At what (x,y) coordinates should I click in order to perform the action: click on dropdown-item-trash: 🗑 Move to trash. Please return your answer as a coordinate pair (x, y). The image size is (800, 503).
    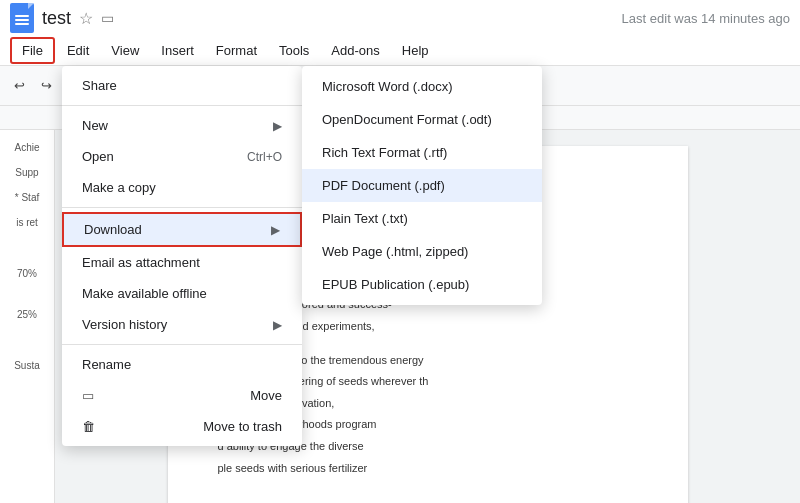
    Looking at the image, I should click on (182, 426).